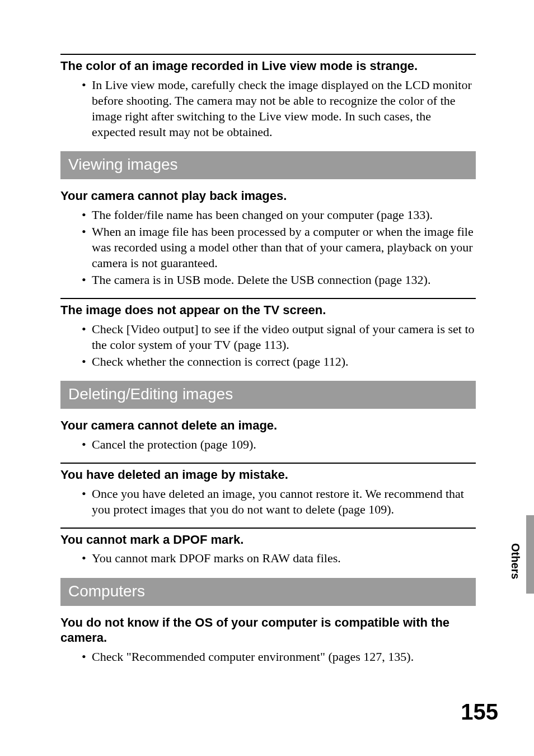  What do you see at coordinates (268, 248) in the screenshot?
I see `bullet-list: The folder/file name has been changed on…` at bounding box center [268, 248].